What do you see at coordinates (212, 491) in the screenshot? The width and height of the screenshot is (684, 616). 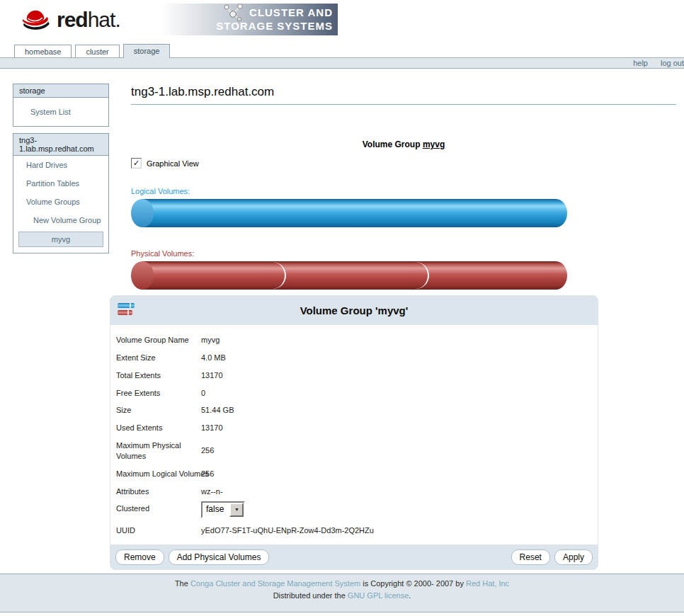 I see `attributes-value: wz--n-` at bounding box center [212, 491].